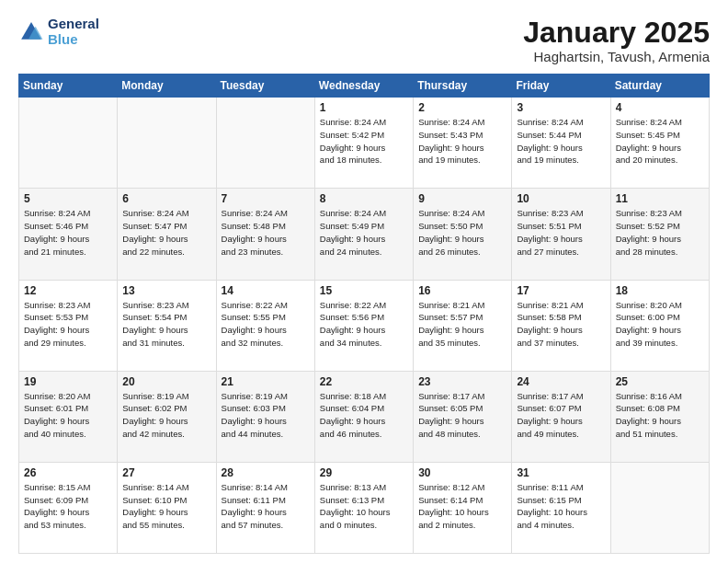 The height and width of the screenshot is (563, 728). I want to click on logo: General Blue, so click(59, 31).